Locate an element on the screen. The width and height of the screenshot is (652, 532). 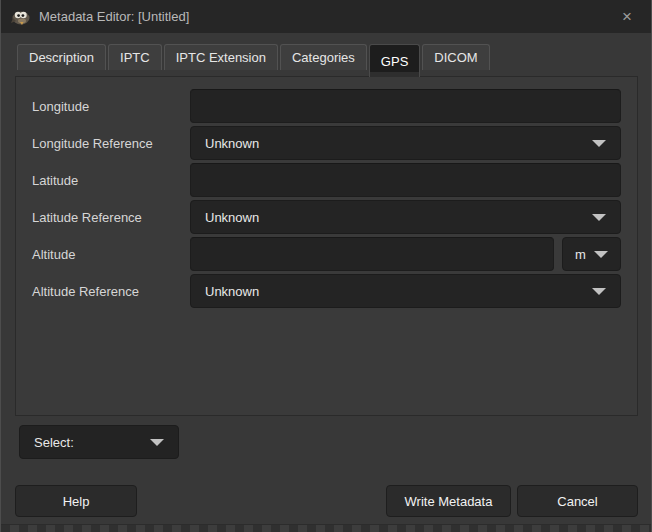
cancel-button-label: Cancel is located at coordinates (577, 502).